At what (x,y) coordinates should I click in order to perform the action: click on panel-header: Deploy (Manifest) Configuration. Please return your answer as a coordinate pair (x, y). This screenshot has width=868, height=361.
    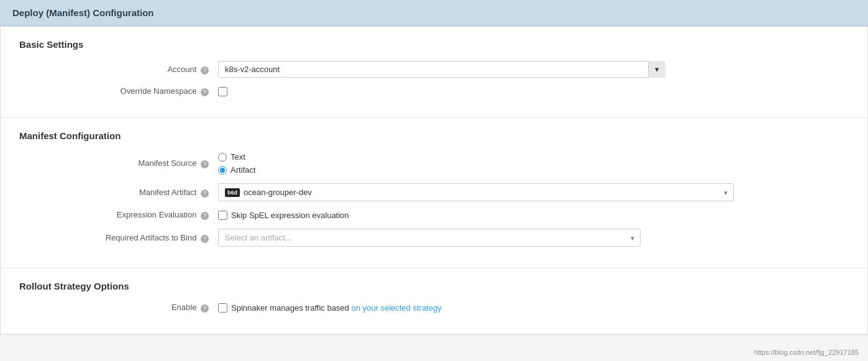
    Looking at the image, I should click on (434, 13).